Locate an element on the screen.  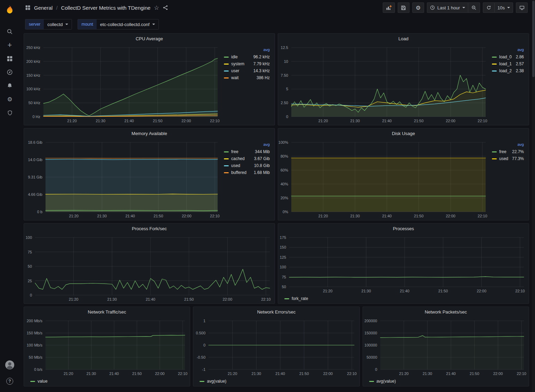
star-icon: ☆ is located at coordinates (156, 8).